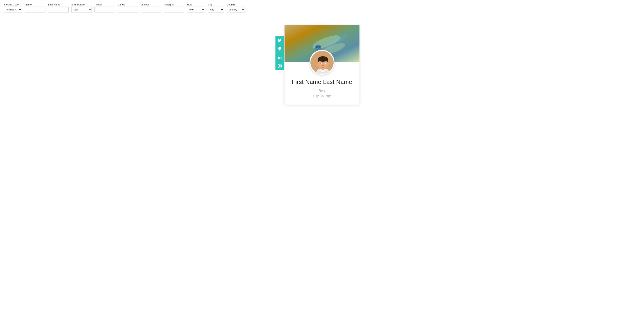 The height and width of the screenshot is (309, 644). Describe the element at coordinates (236, 8) in the screenshot. I see `country-field: Country country USA UK` at that location.